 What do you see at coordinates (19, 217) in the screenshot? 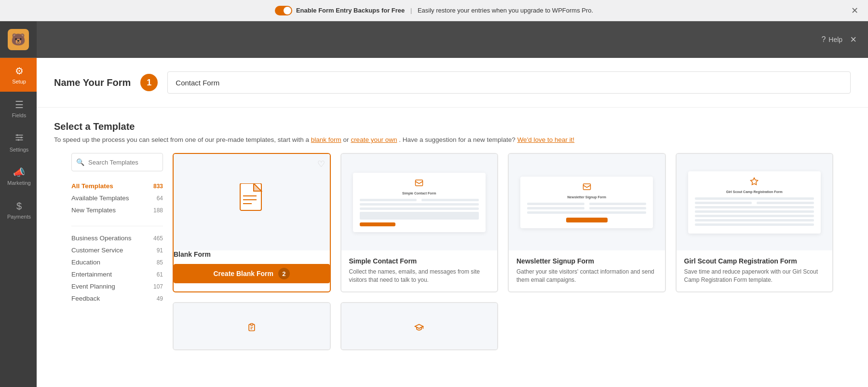
I see `sidebar-item-payments-label: Payments` at bounding box center [19, 217].